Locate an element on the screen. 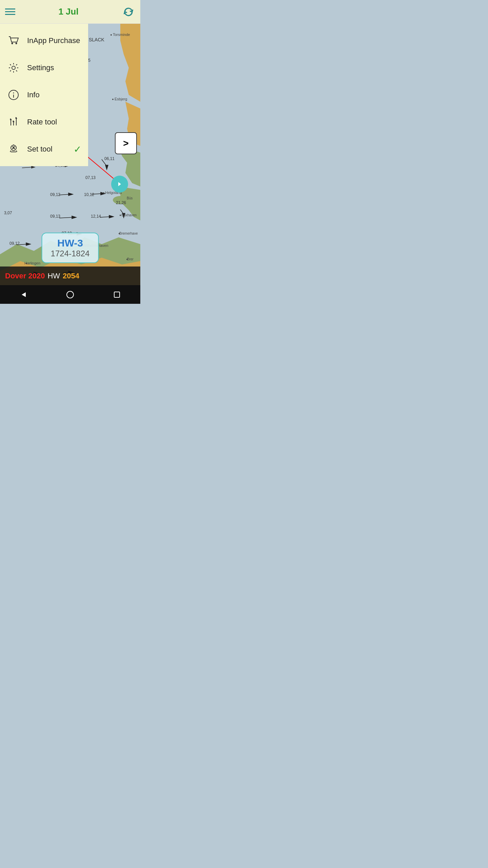  svg-text: Brer is located at coordinates (130, 259).